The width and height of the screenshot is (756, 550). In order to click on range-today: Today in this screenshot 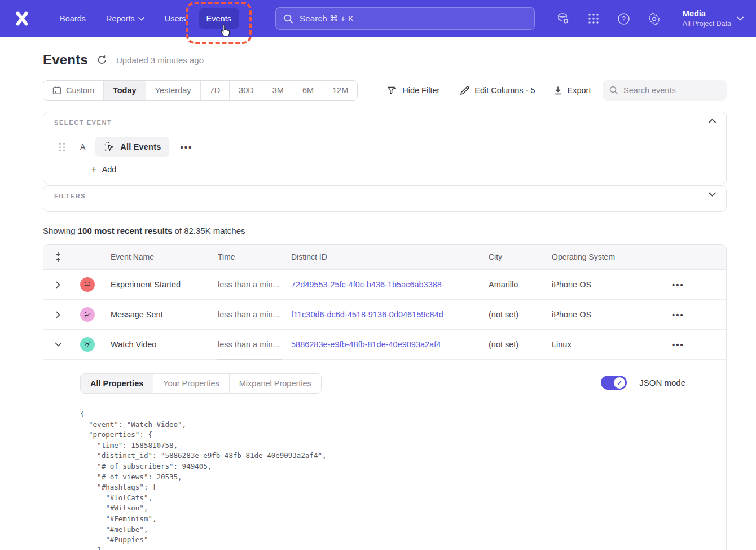, I will do `click(125, 90)`.